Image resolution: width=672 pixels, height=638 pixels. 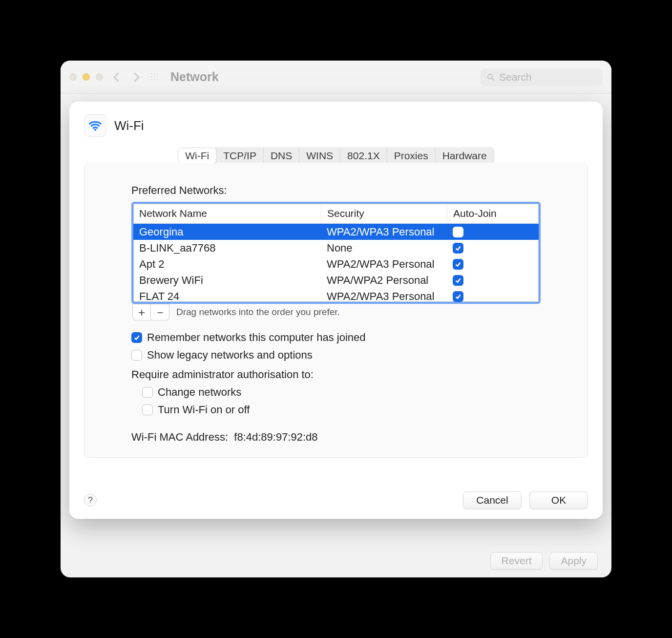 I want to click on require-admin-label: Require administrator authorisation to:, so click(x=336, y=375).